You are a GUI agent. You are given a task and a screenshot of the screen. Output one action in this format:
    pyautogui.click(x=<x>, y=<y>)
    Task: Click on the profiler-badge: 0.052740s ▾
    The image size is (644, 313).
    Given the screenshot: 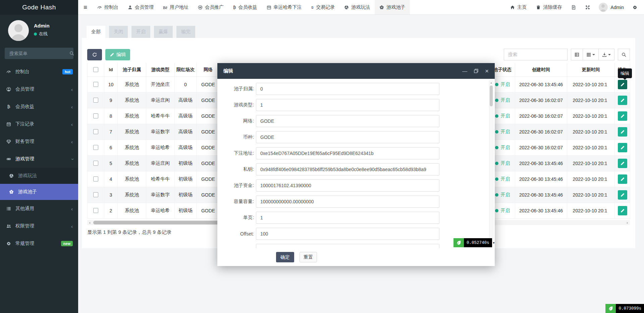 What is the action you would take?
    pyautogui.click(x=474, y=243)
    